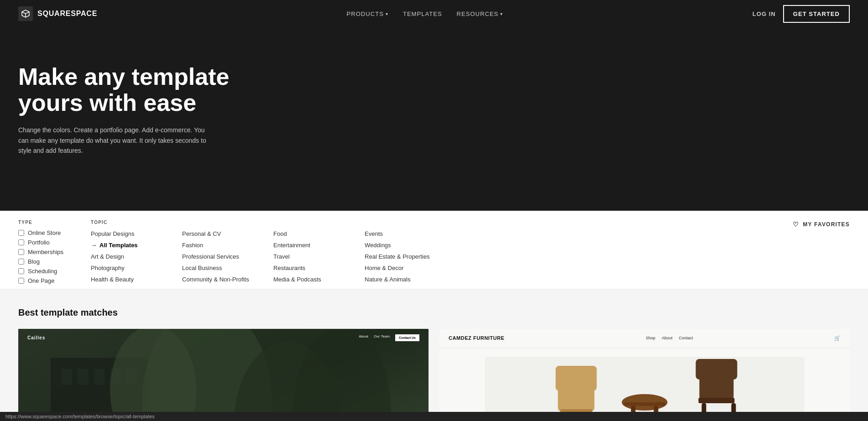 Image resolution: width=868 pixels, height=421 pixels. Describe the element at coordinates (428, 223) in the screenshot. I see `topic-label: TOPIC` at that location.